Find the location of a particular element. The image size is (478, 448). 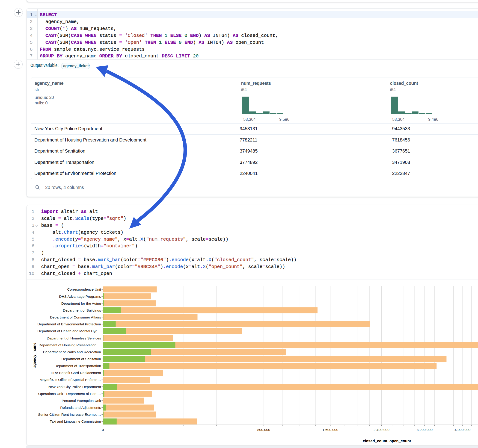

svg-text: 0 is located at coordinates (103, 430).